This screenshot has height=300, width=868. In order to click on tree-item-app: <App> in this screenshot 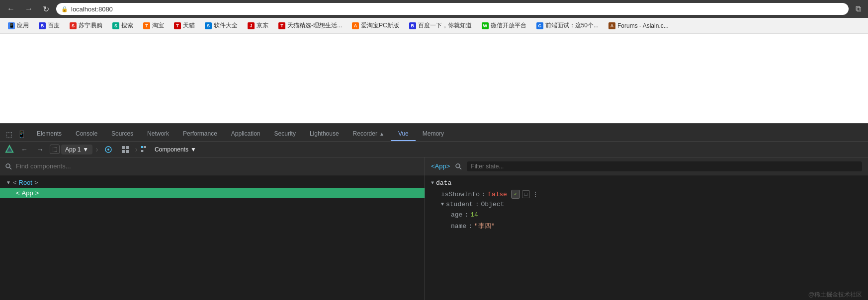, I will do `click(212, 193)`.